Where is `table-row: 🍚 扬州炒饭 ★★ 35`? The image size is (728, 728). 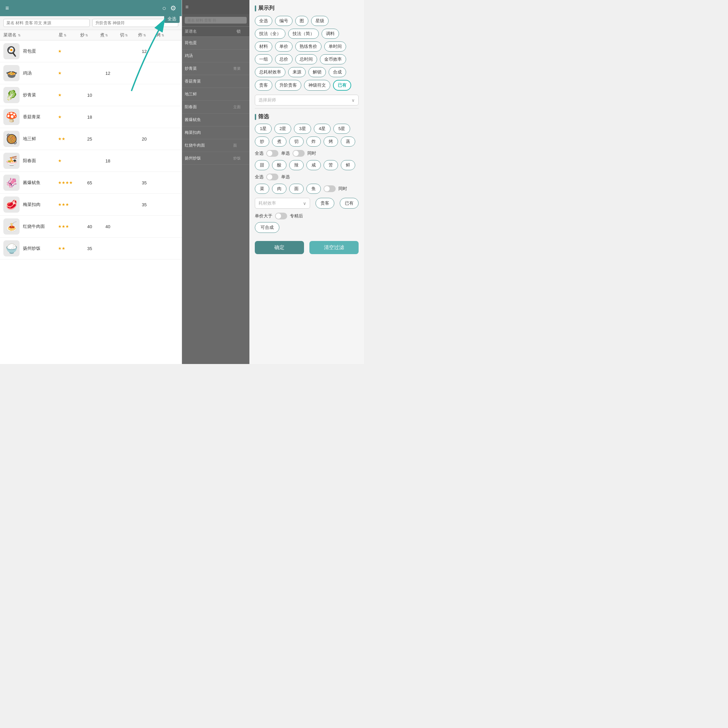
table-row: 🍚 扬州炒饭 ★★ 35 is located at coordinates (91, 249).